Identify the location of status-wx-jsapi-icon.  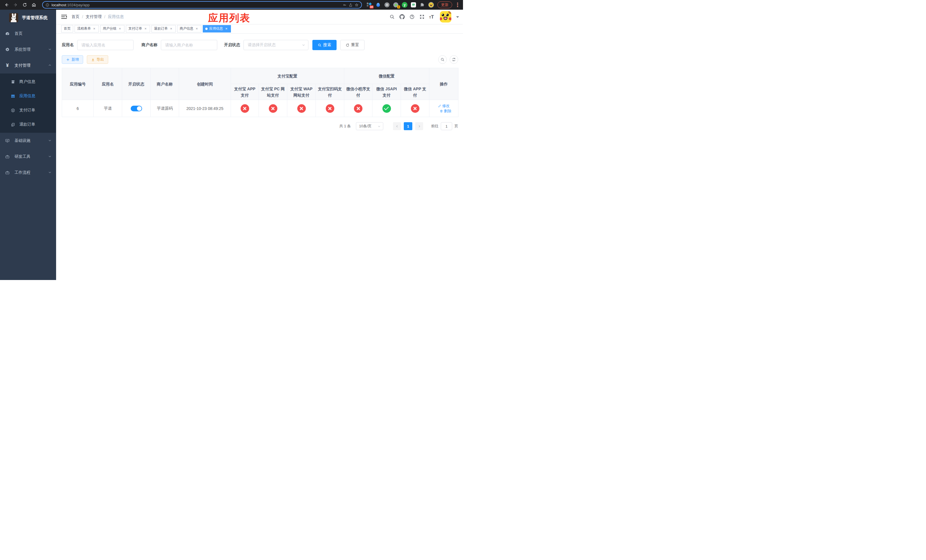
(387, 108).